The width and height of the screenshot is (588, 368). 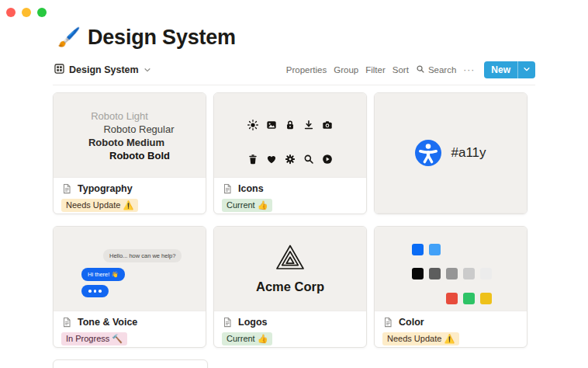 I want to click on new-button-group: New, so click(x=510, y=70).